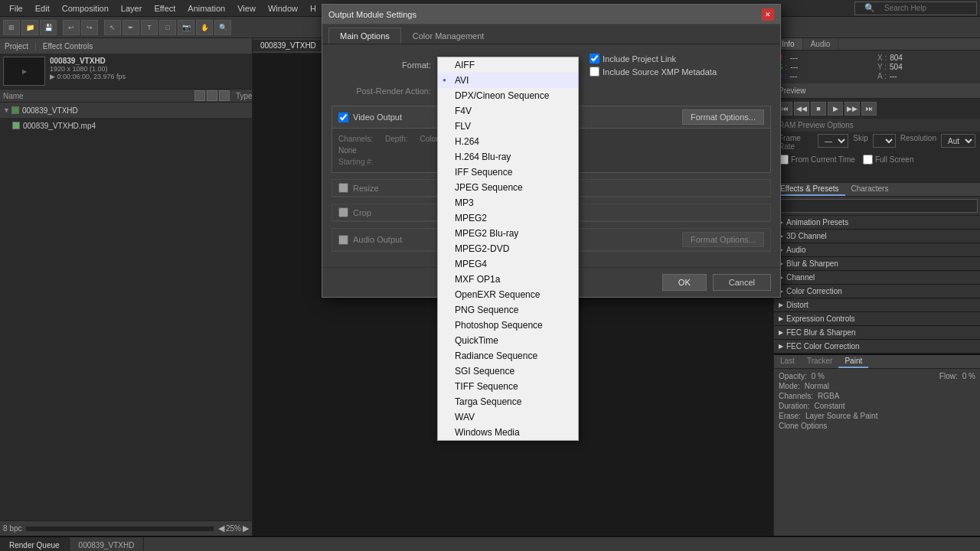 The width and height of the screenshot is (980, 551). Describe the element at coordinates (355, 139) in the screenshot. I see `channels-label: Channels:` at that location.